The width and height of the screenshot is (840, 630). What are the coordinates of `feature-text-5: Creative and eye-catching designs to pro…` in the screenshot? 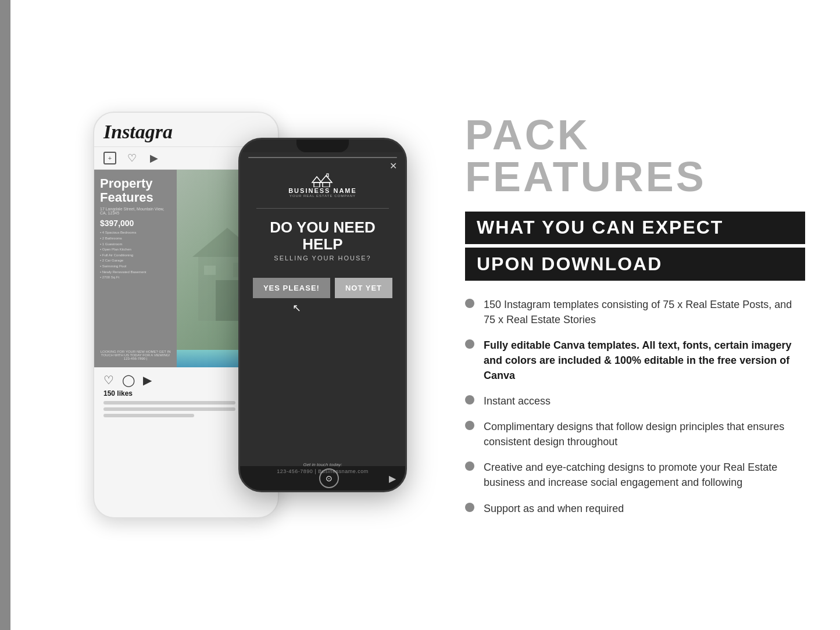 It's located at (644, 475).